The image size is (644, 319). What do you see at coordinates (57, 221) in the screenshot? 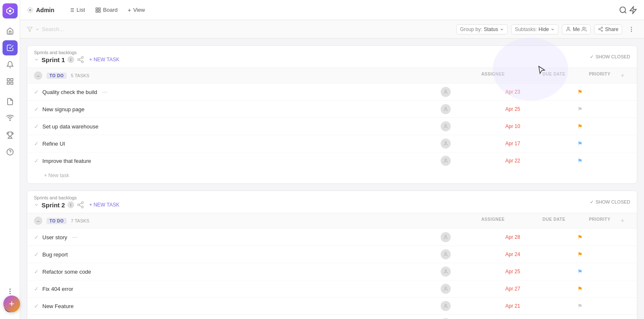
I see `sprint2-todo-badge: TO DO` at bounding box center [57, 221].